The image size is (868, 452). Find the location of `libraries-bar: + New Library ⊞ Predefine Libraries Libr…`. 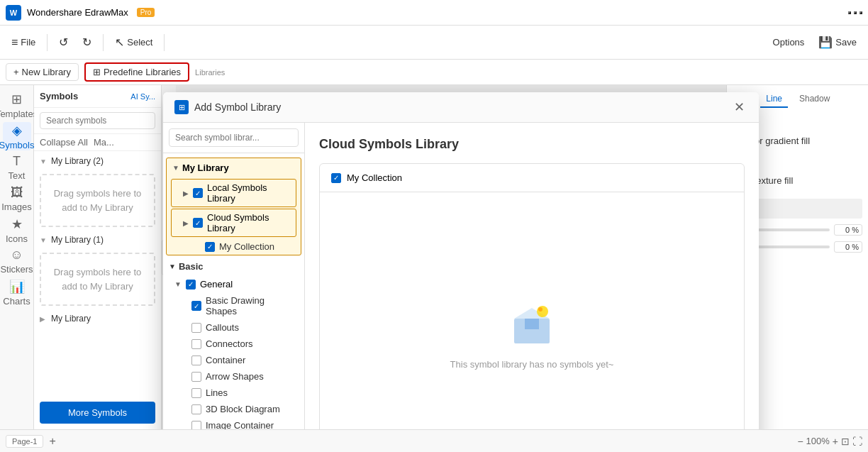

libraries-bar: + New Library ⊞ Predefine Libraries Libr… is located at coordinates (434, 72).